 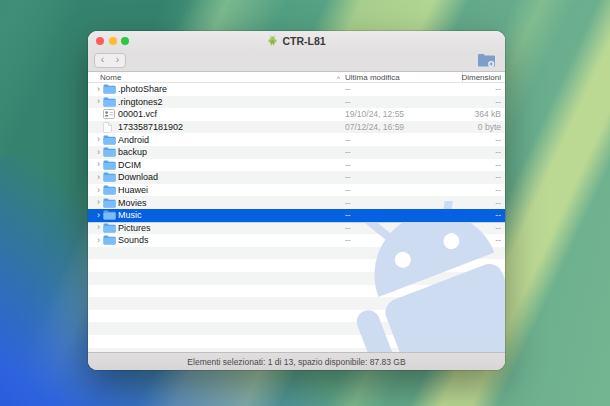 What do you see at coordinates (484, 114) in the screenshot?
I see `file-size-label: 364 kB` at bounding box center [484, 114].